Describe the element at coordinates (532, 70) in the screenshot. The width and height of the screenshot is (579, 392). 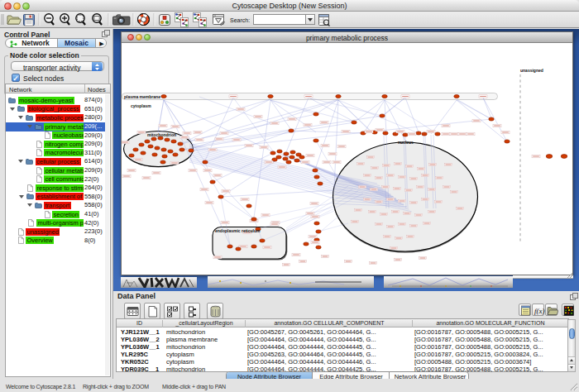
I see `svg-text: unassigned` at that location.